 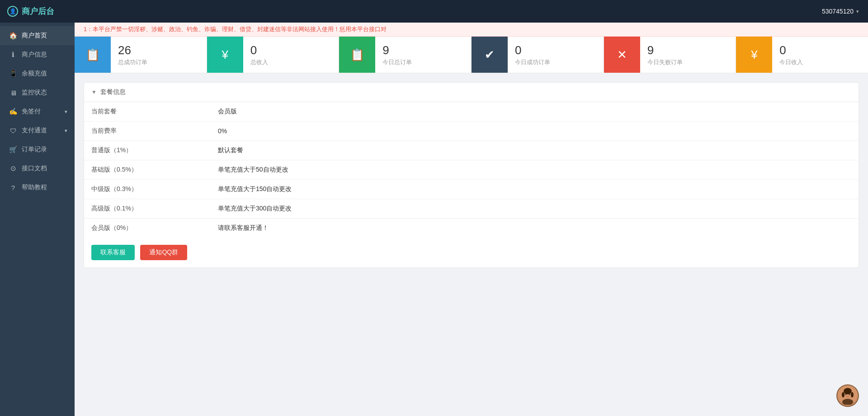 I want to click on stat-text-5: 0 今日收入, so click(x=791, y=55).